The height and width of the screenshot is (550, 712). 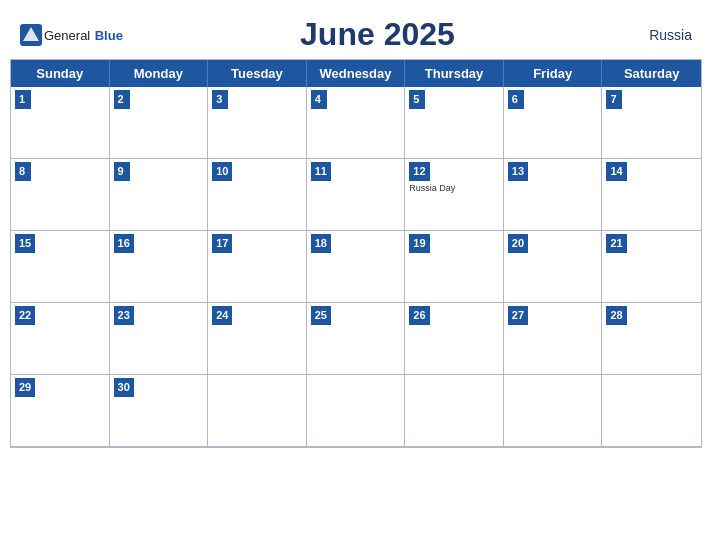 What do you see at coordinates (160, 411) in the screenshot?
I see `day-cell: 30` at bounding box center [160, 411].